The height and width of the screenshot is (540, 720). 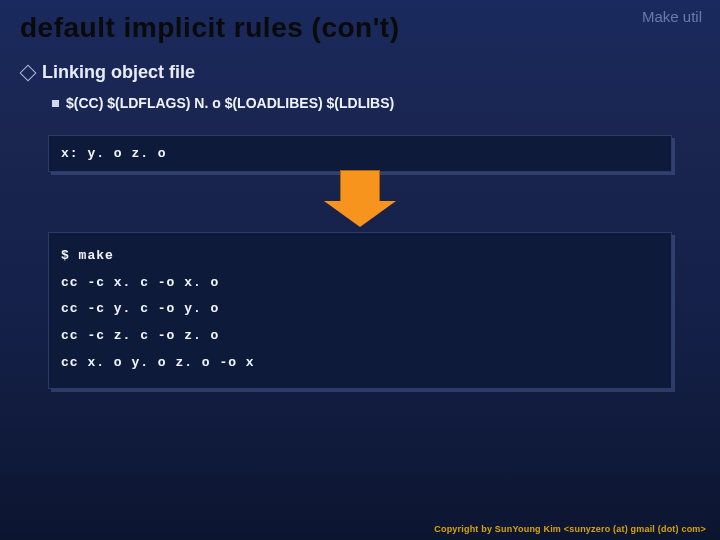 I want to click on codebox-makefile: x: y. o z. o, so click(x=360, y=154).